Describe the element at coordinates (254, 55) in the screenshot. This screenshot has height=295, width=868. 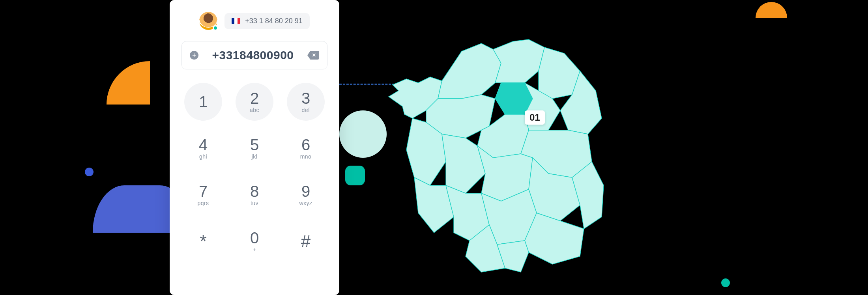
I see `number-input: +33184800900` at that location.